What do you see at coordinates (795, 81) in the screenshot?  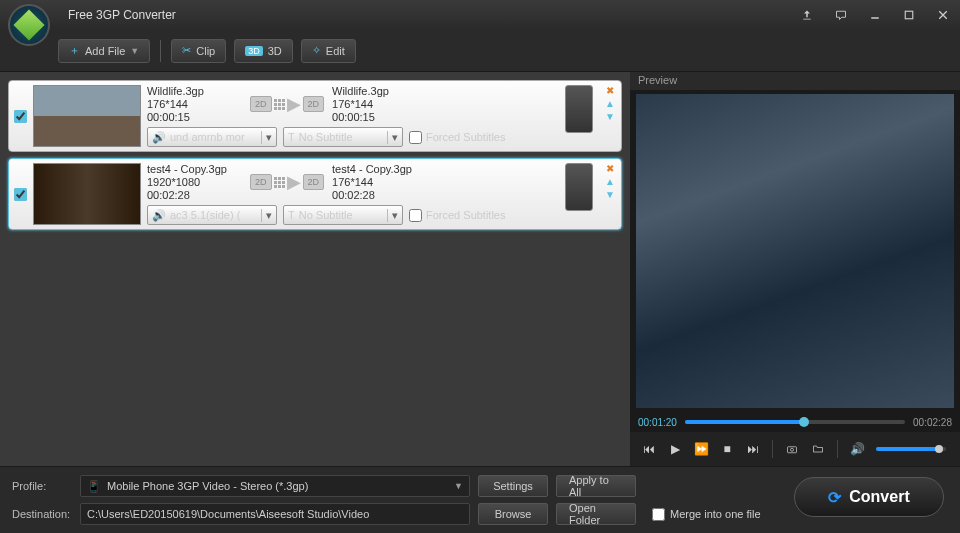 I see `preview-label: Preview` at bounding box center [795, 81].